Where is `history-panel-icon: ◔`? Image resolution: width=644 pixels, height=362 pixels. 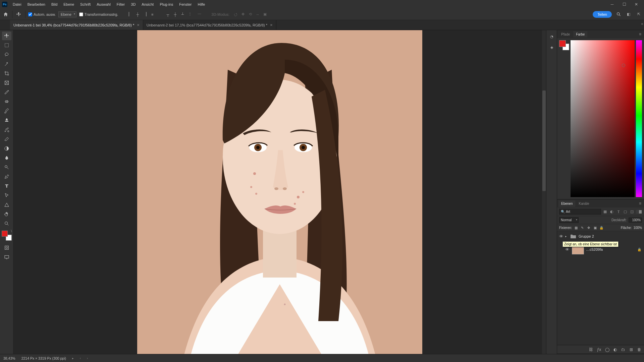
history-panel-icon: ◔ is located at coordinates (552, 37).